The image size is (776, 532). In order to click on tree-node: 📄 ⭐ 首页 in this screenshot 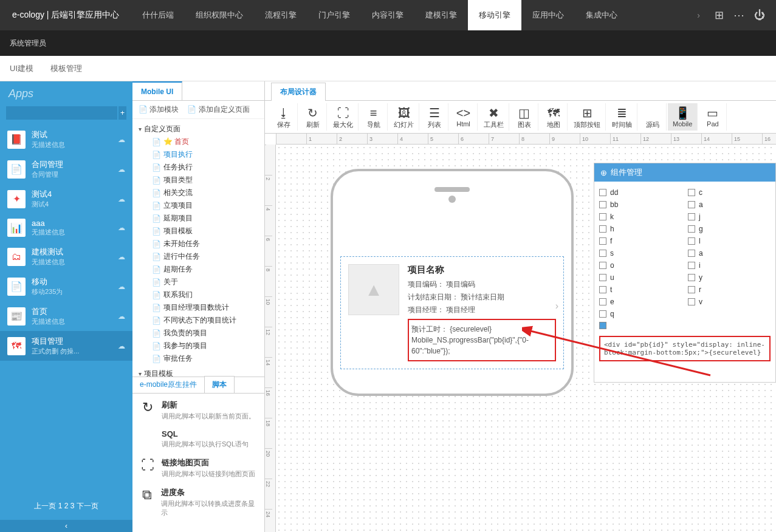, I will do `click(201, 142)`.